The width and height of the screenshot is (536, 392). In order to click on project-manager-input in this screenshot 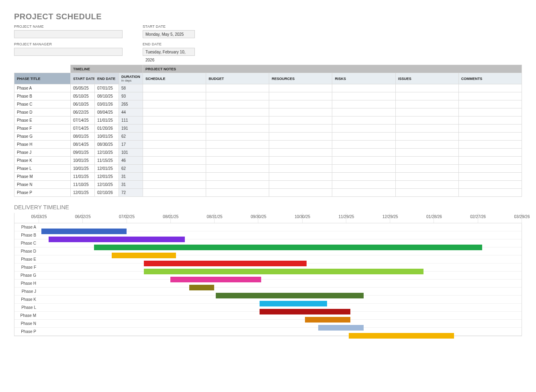, I will do `click(68, 52)`.